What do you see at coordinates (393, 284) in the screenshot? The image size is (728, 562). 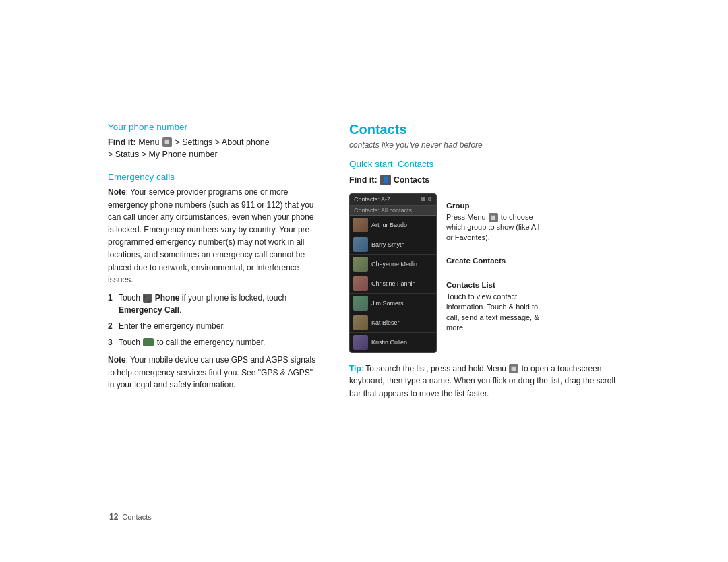 I see `contact-item-4: Christine Fannin` at bounding box center [393, 284].